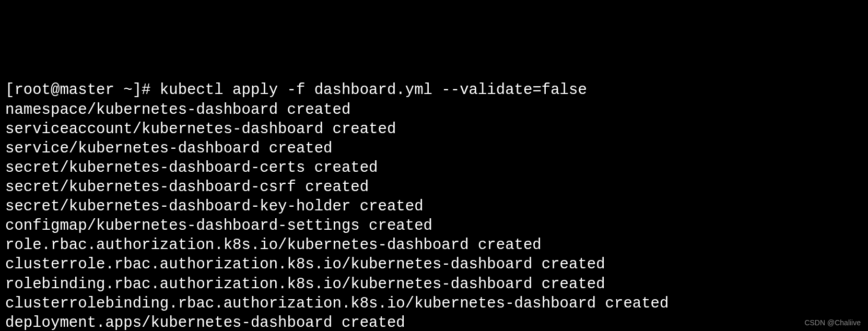 This screenshot has height=331, width=868. What do you see at coordinates (83, 90) in the screenshot?
I see `shell-prompt: [root@master ~]#` at bounding box center [83, 90].